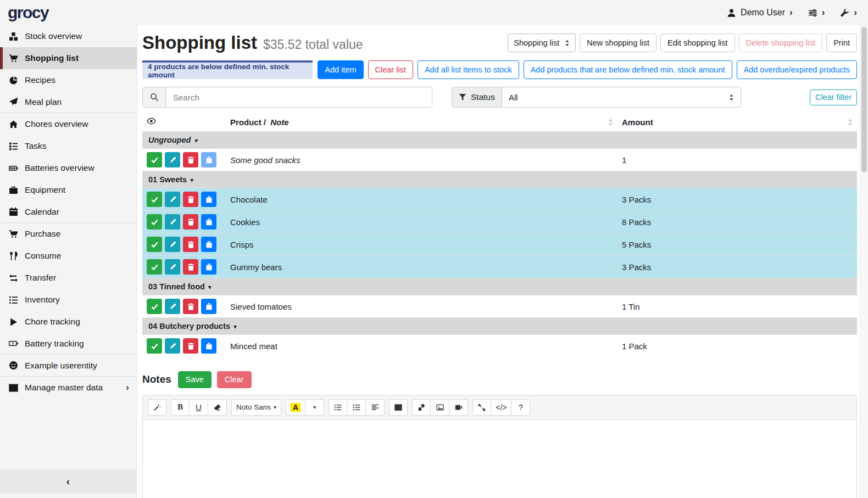  Describe the element at coordinates (13, 388) in the screenshot. I see `table-icon` at that location.